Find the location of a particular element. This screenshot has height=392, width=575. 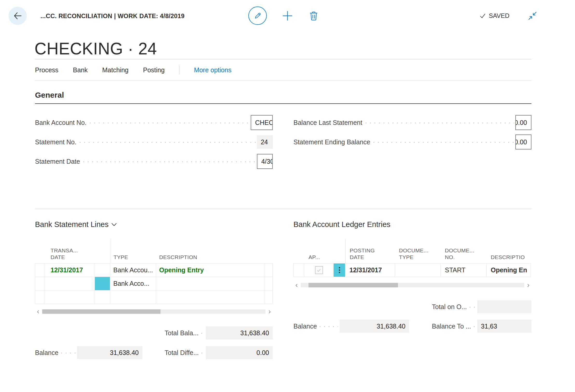

total-balance-label: Total Bala... is located at coordinates (181, 333).